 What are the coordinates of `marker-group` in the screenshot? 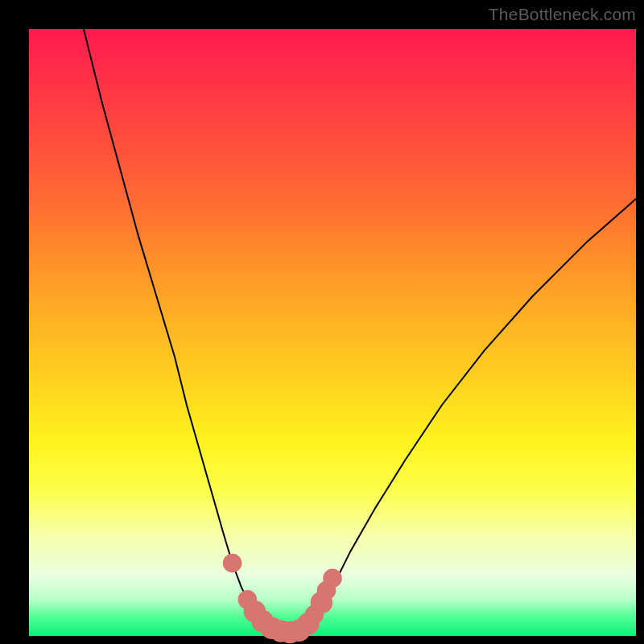 It's located at (283, 599).